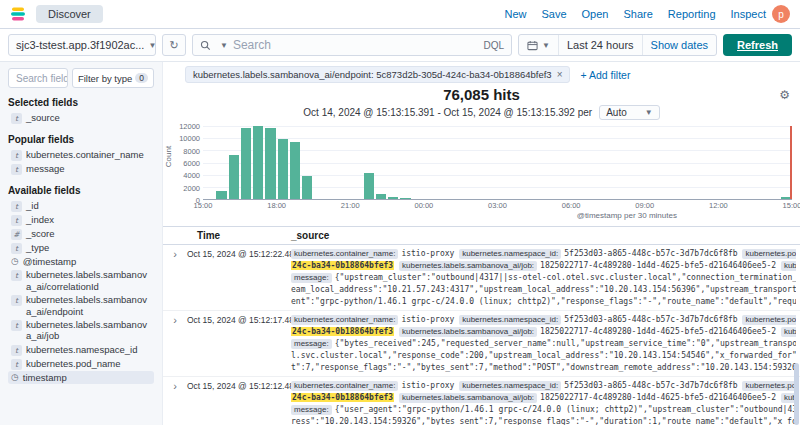  What do you see at coordinates (781, 14) in the screenshot?
I see `avatar: p` at bounding box center [781, 14].